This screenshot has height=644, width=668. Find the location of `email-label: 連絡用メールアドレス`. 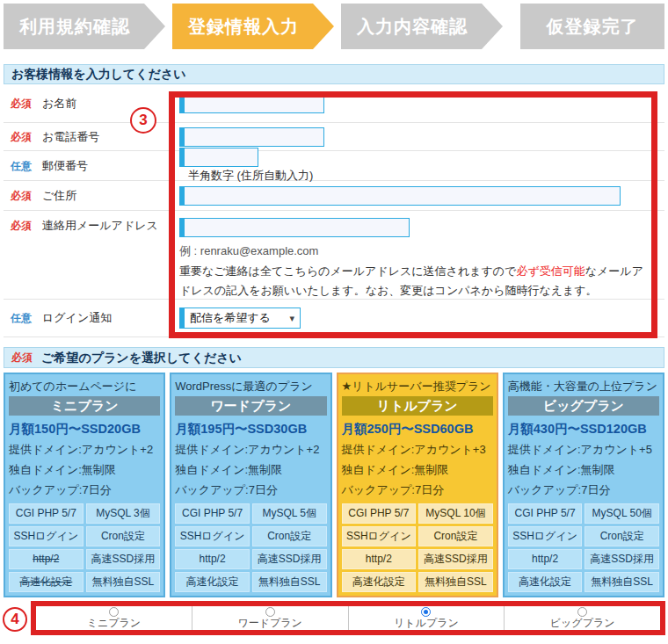

email-label: 連絡用メールアドレス is located at coordinates (100, 226).